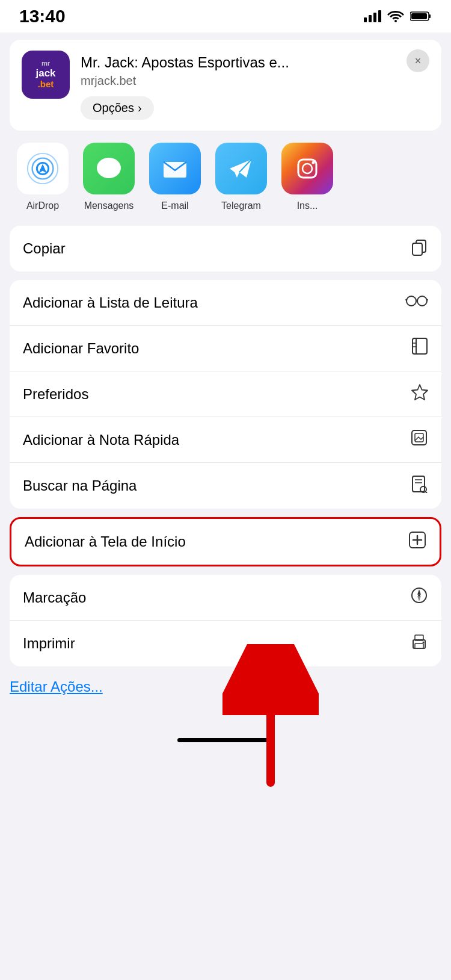 Image resolution: width=451 pixels, height=980 pixels. Describe the element at coordinates (420, 394) in the screenshot. I see `star-icon` at that location.